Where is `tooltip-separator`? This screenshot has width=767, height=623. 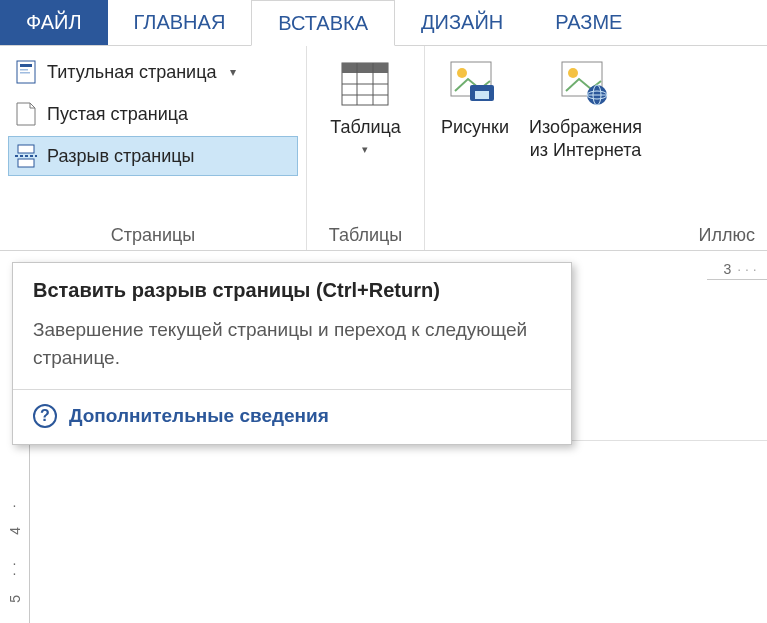
tooltip-separator is located at coordinates (292, 390).